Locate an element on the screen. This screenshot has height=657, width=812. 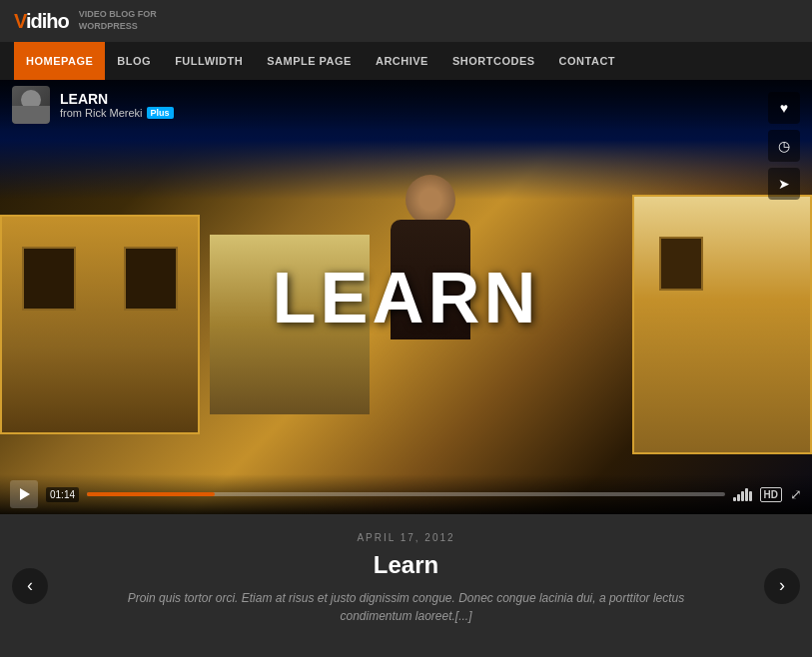
building-right is located at coordinates (722, 325).